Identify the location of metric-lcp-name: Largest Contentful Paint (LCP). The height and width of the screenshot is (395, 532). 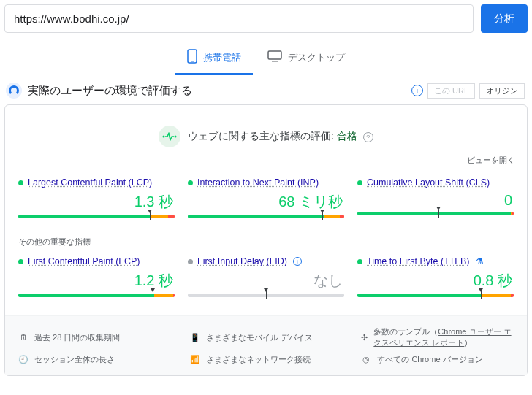
(90, 183).